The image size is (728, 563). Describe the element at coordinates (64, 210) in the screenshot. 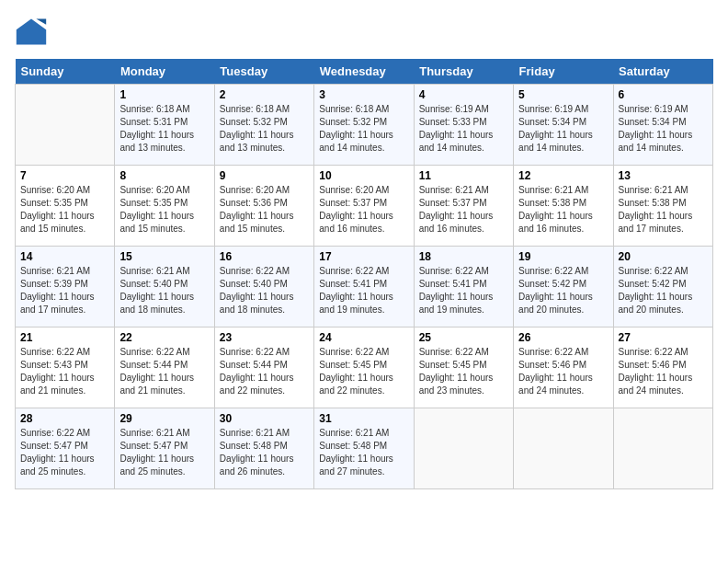

I see `day-info: Sunrise: 6:20 AMSunset: 5:35 PMDaylight:…` at that location.